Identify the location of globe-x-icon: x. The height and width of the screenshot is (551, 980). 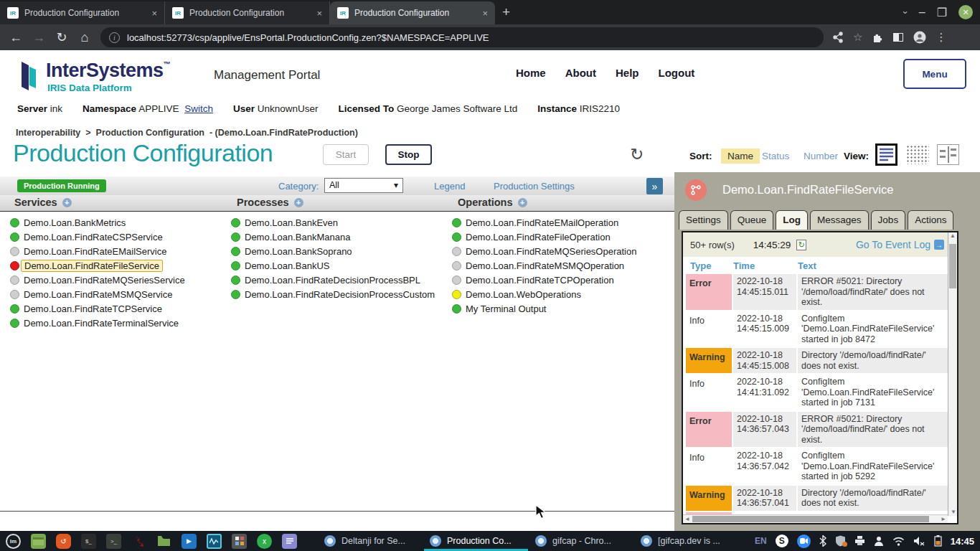
(264, 541).